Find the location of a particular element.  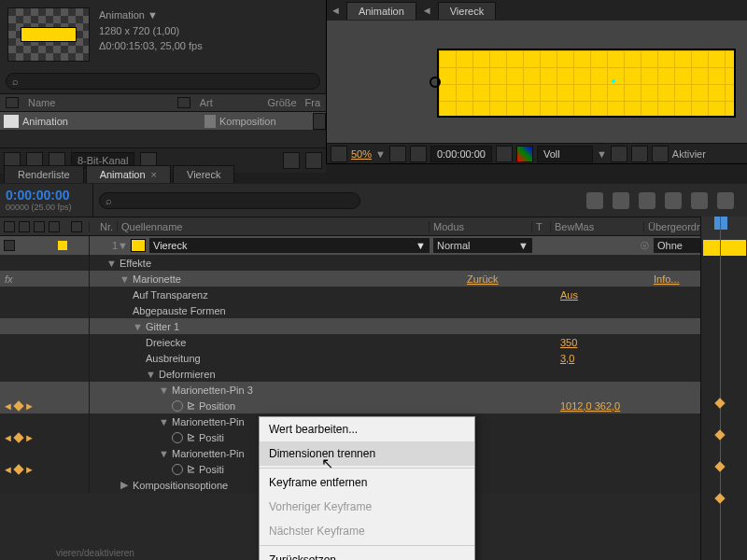

context-menu: Wert bearbeiten... Dimensionen trennen K… is located at coordinates (367, 488).